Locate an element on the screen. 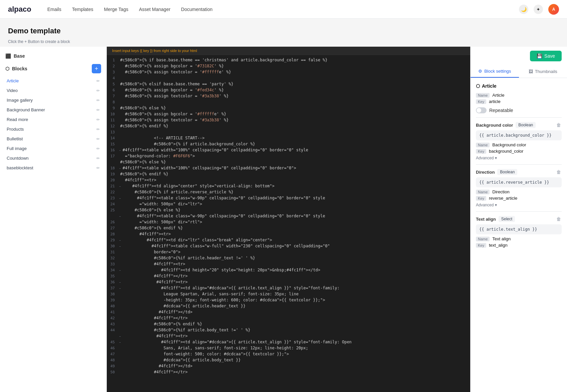  block-item-video: Video ✏ is located at coordinates (53, 91).